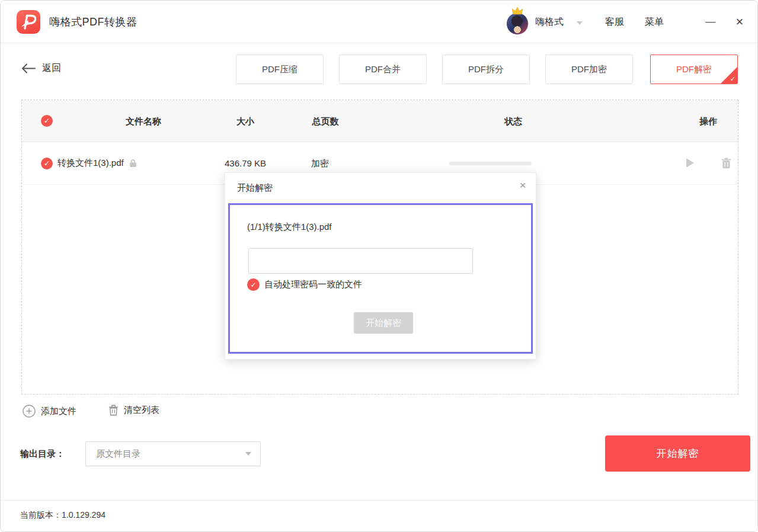 The width and height of the screenshot is (758, 532). Describe the element at coordinates (733, 79) in the screenshot. I see `check-icon: ✓` at that location.